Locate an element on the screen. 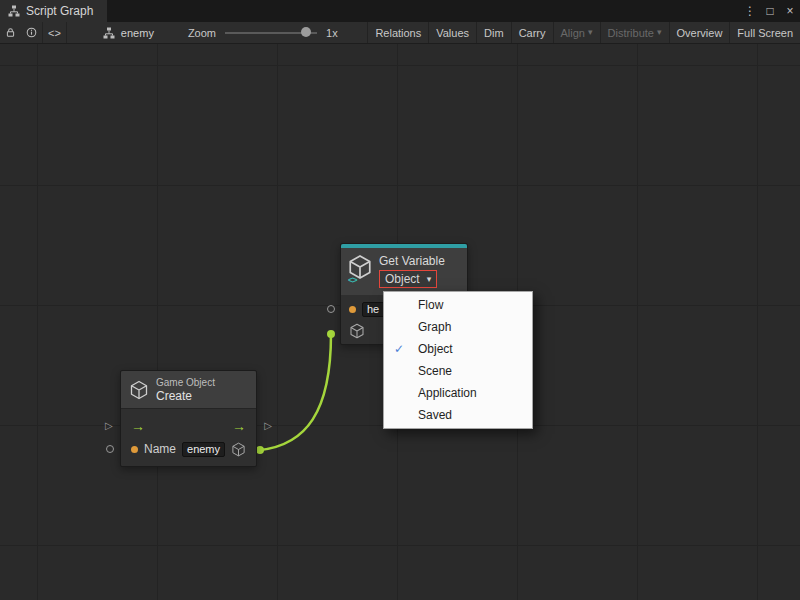 The image size is (800, 600). variable-kind-dropdown: Object ▾ is located at coordinates (408, 279).